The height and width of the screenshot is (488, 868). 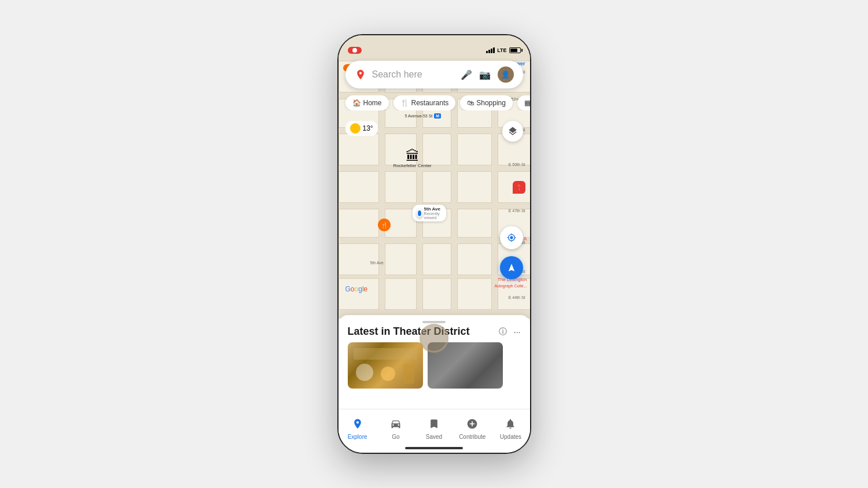 I want to click on restaurants-icon: 🍴, so click(x=405, y=103).